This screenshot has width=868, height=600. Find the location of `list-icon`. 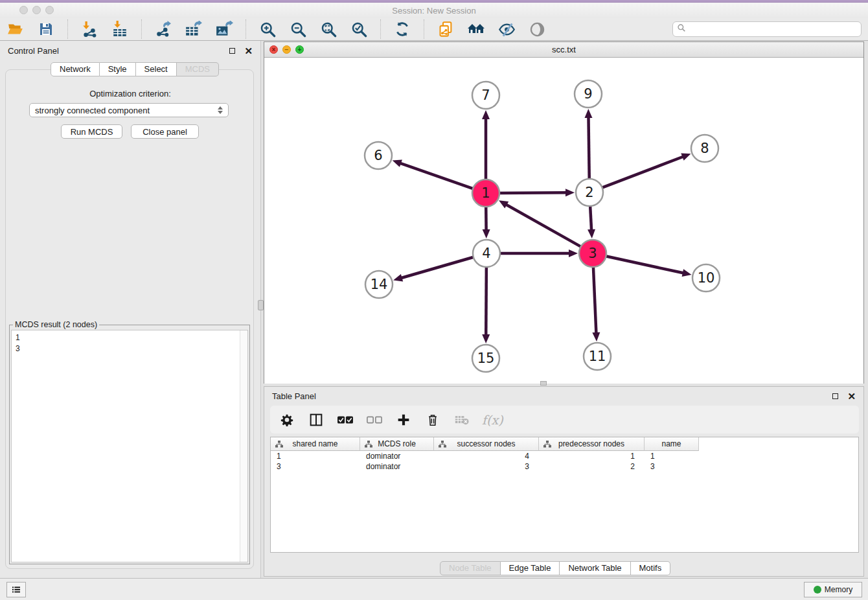

list-icon is located at coordinates (16, 590).